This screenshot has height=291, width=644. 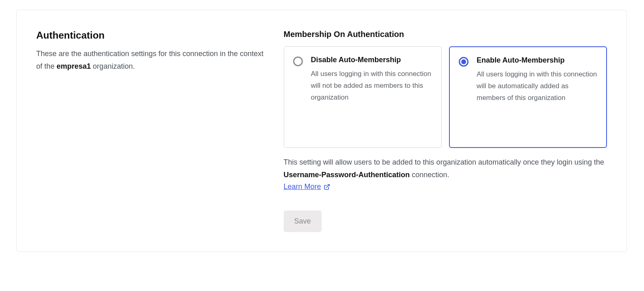 I want to click on authentication-description: These are the authentication settings fo…, so click(x=152, y=60).